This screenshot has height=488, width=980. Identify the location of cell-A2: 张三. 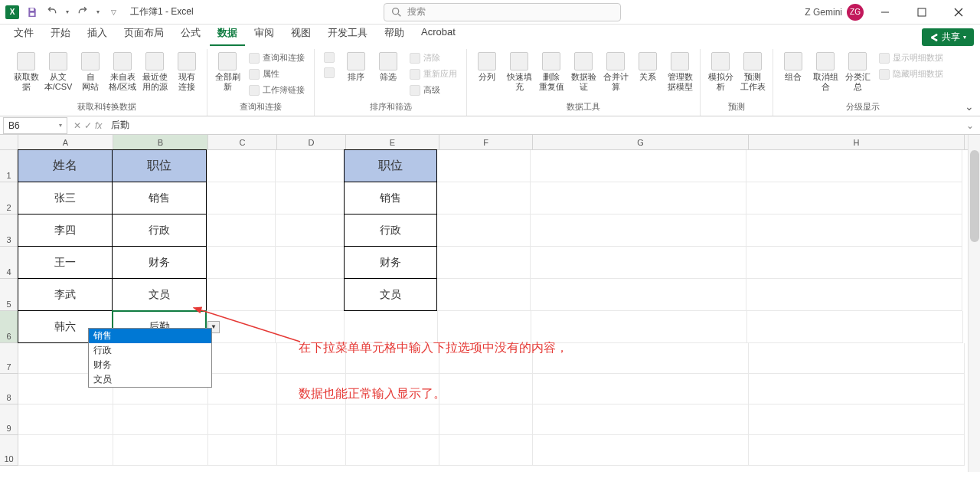
(65, 198).